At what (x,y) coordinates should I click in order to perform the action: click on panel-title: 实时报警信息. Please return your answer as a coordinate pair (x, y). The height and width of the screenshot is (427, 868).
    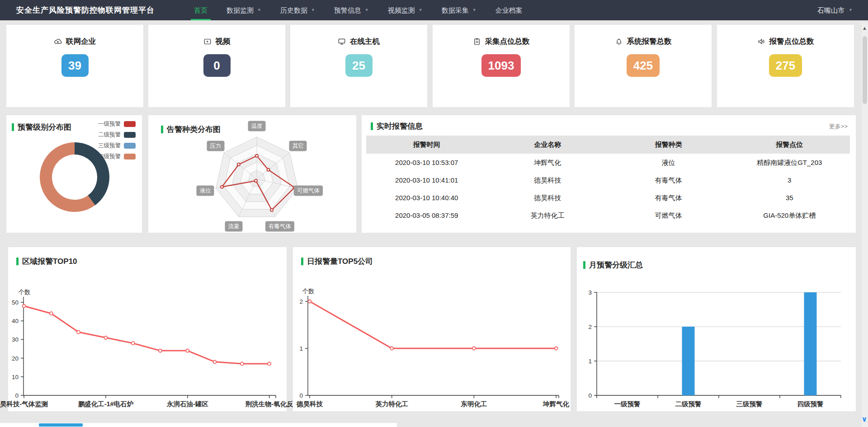
    Looking at the image, I should click on (397, 127).